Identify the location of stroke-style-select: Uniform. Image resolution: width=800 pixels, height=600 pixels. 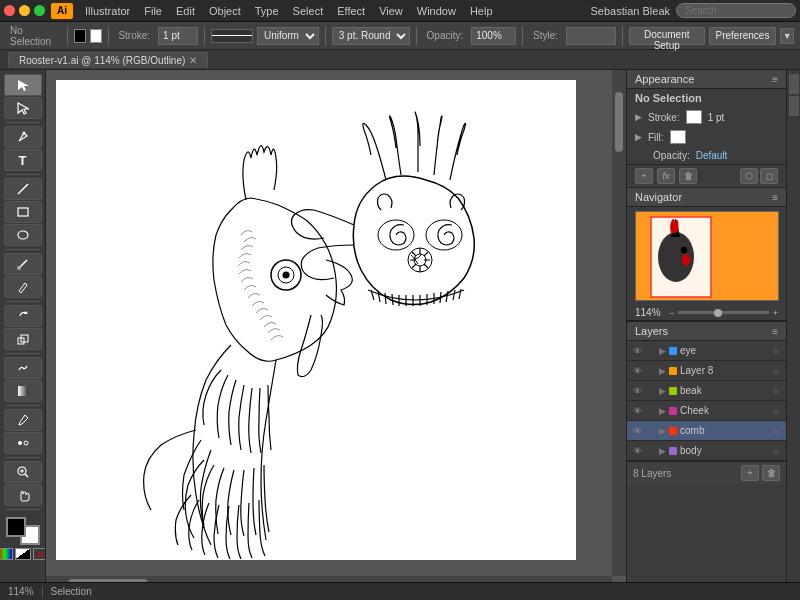
(288, 36).